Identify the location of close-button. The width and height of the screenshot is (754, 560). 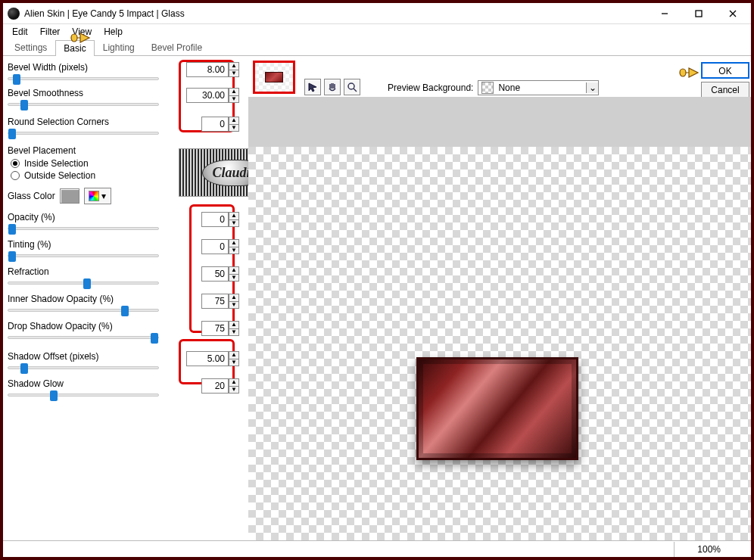
(733, 14).